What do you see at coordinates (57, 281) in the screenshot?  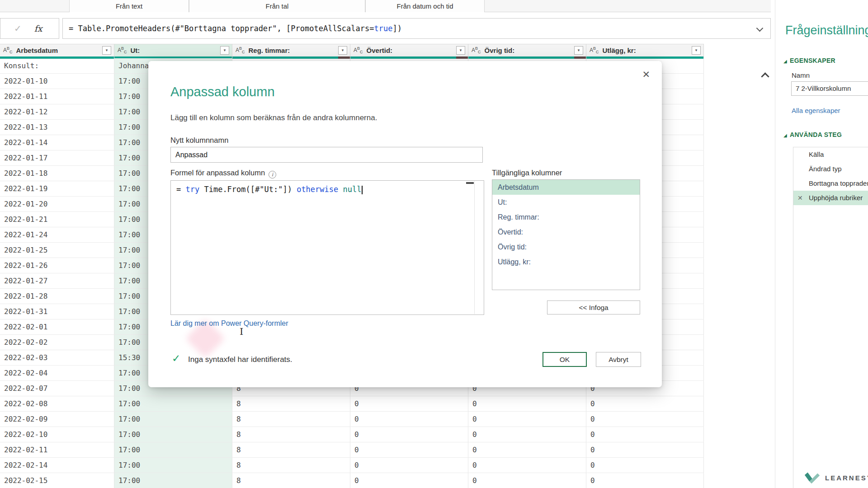 I see `table-cell: 2022-01-27` at bounding box center [57, 281].